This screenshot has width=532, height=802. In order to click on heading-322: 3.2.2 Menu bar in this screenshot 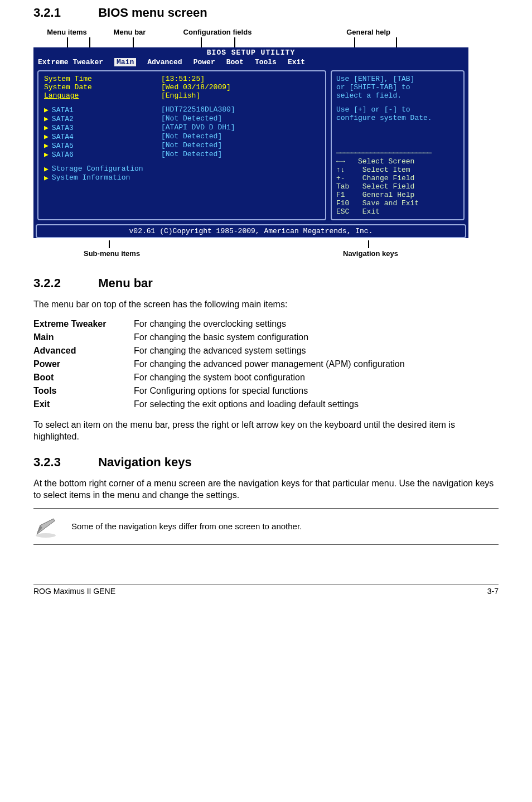, I will do `click(266, 283)`.